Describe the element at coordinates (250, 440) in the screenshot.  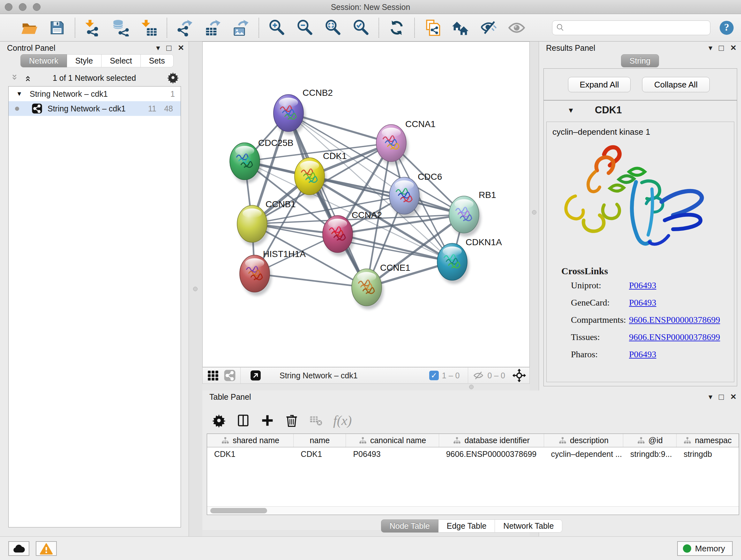
I see `column-header-shared-name: shared name` at that location.